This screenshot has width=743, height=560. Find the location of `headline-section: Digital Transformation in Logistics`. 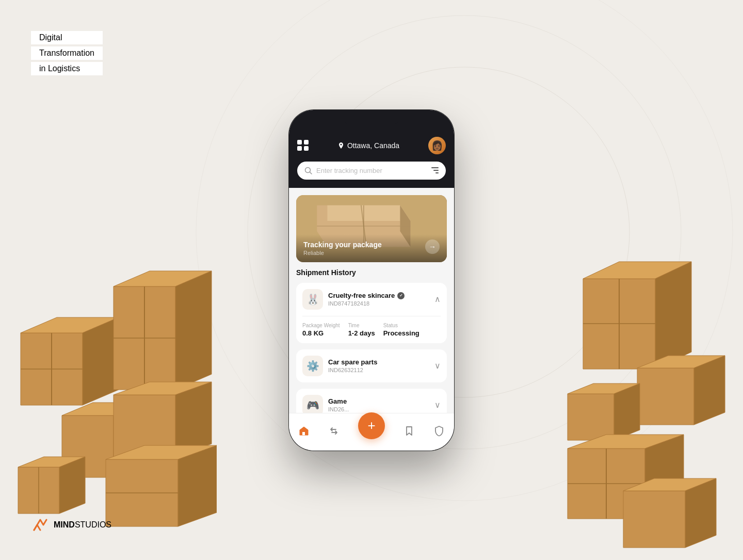

headline-section: Digital Transformation in Logistics is located at coordinates (67, 54).